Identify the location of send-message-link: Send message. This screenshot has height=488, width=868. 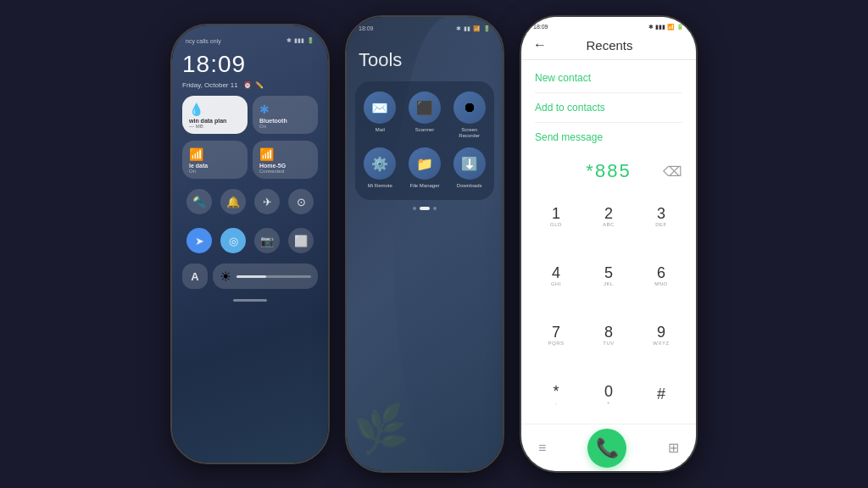
(609, 137).